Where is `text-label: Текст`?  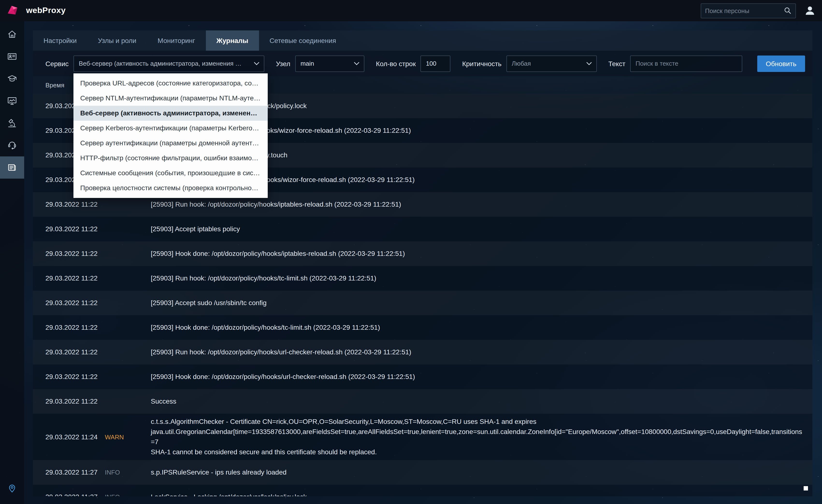
text-label: Текст is located at coordinates (617, 63).